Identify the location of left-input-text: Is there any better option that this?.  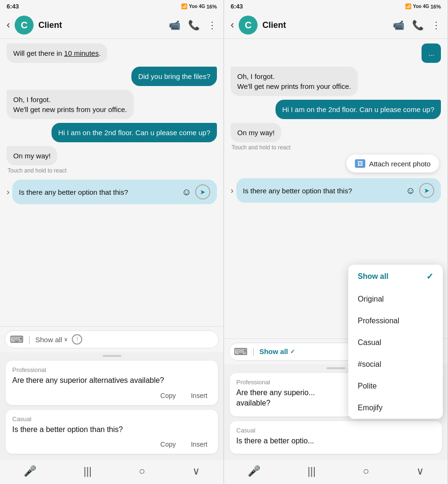
(98, 192).